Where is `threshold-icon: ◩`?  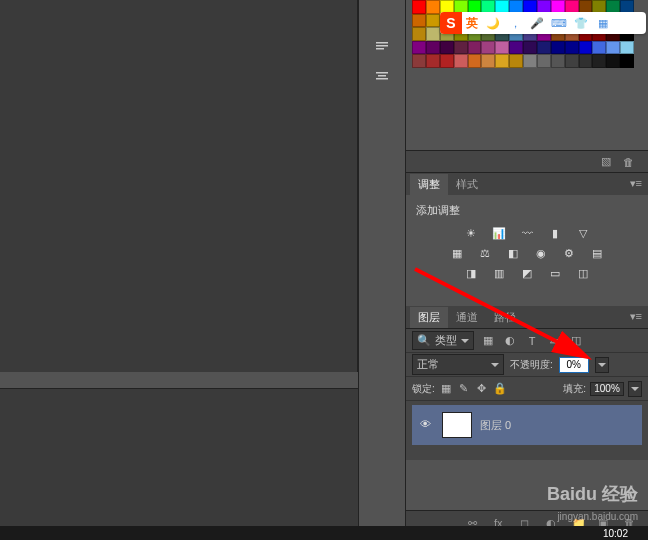 threshold-icon: ◩ is located at coordinates (527, 273).